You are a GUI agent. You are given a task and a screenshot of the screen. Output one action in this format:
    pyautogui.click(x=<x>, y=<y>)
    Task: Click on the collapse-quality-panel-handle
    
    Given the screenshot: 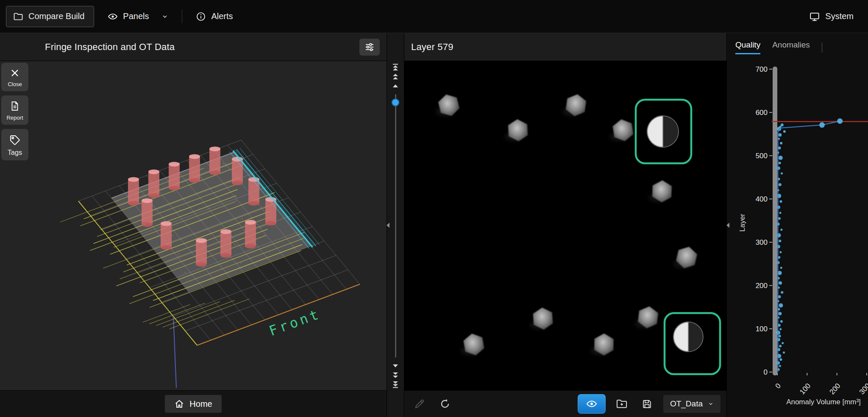 What is the action you would take?
    pyautogui.click(x=728, y=225)
    